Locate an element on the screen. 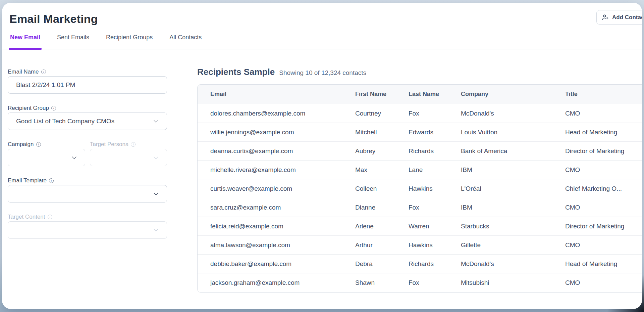 The image size is (644, 312). target-persona-group: Target Persona is located at coordinates (128, 154).